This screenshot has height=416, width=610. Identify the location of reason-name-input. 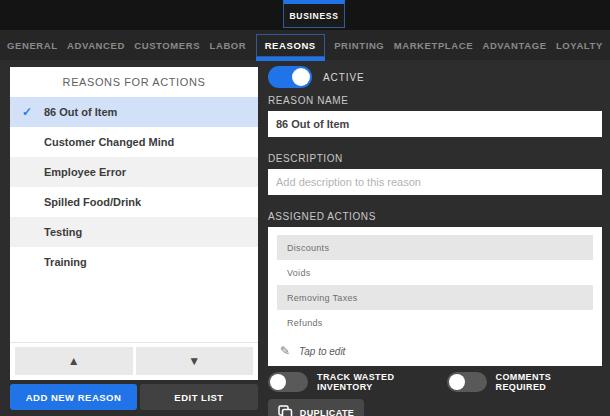
(435, 124).